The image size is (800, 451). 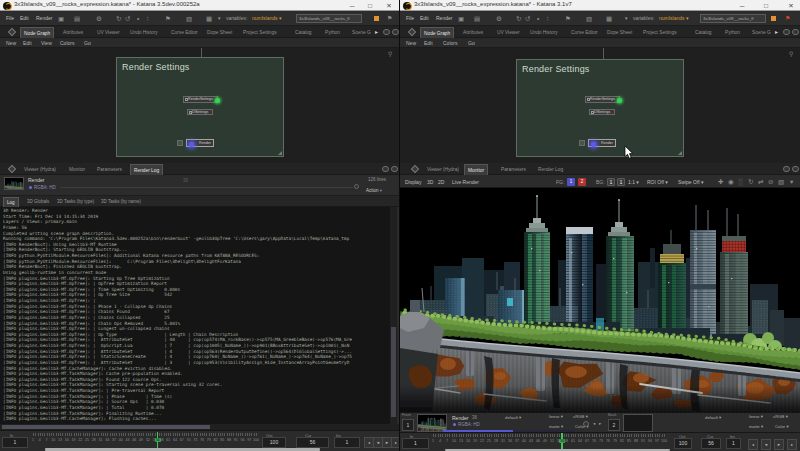 What do you see at coordinates (356, 186) in the screenshot?
I see `cancel-render-icon` at bounding box center [356, 186].